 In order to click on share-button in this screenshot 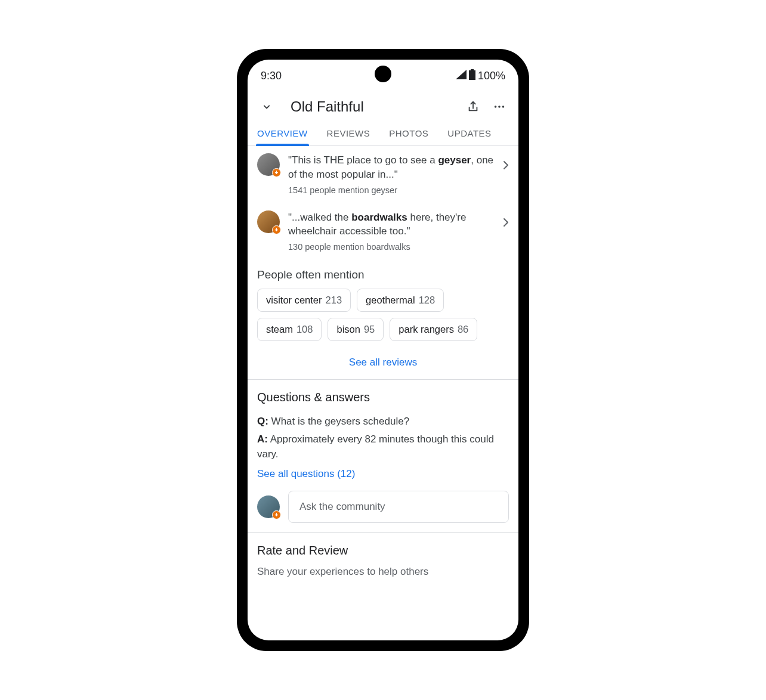, I will do `click(473, 107)`.